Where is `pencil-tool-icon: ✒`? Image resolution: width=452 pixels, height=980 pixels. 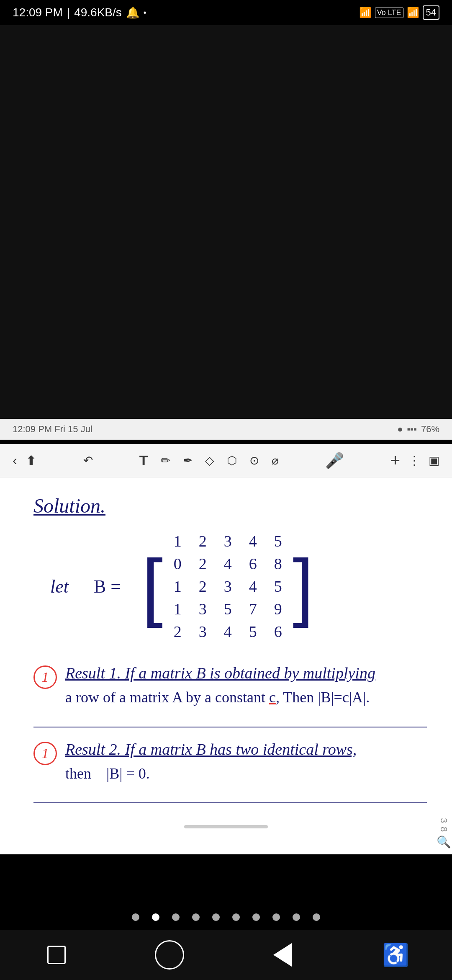 pencil-tool-icon: ✒ is located at coordinates (187, 461).